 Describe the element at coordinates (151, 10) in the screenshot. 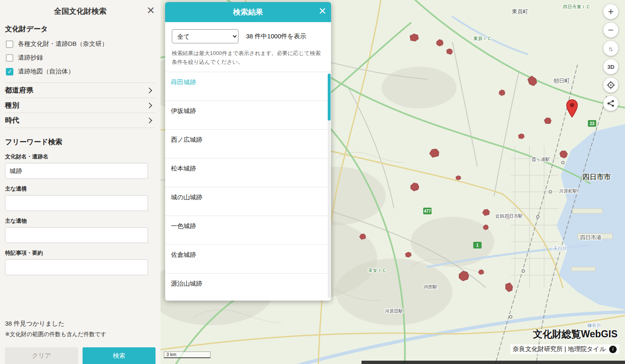

I see `sidebar-close-button: ×` at that location.